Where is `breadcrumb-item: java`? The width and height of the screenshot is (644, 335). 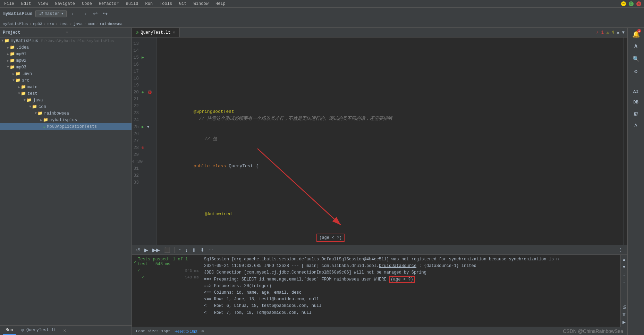
breadcrumb-item: java is located at coordinates (78, 24).